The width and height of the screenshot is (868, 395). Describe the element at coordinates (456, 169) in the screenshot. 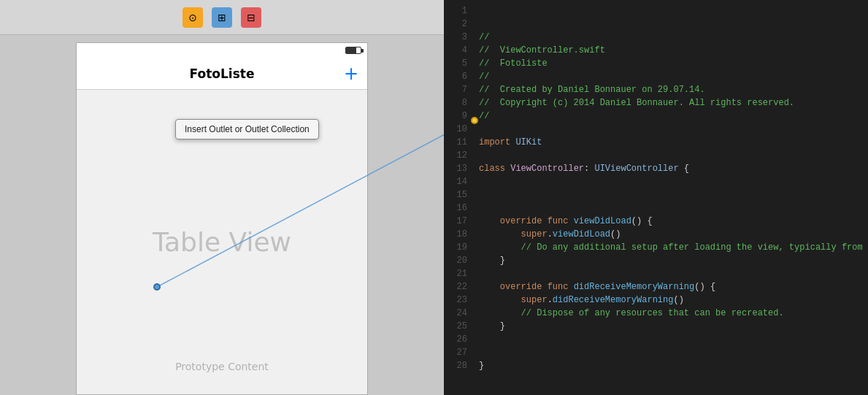

I see `line-number: 13` at that location.